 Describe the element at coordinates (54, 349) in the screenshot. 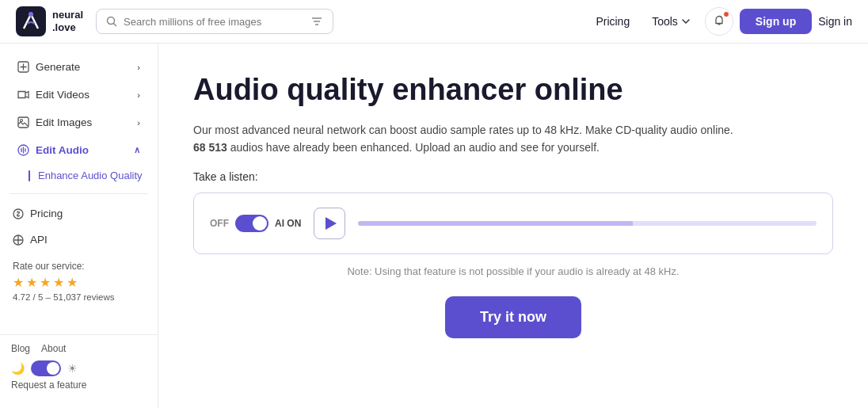

I see `about-link: About` at that location.